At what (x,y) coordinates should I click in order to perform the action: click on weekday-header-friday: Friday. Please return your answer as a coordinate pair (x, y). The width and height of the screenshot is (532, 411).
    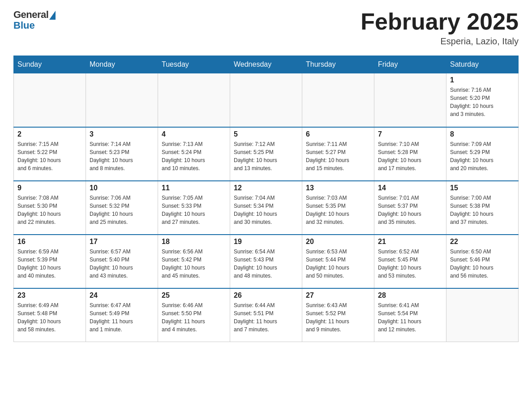
    Looking at the image, I should click on (410, 64).